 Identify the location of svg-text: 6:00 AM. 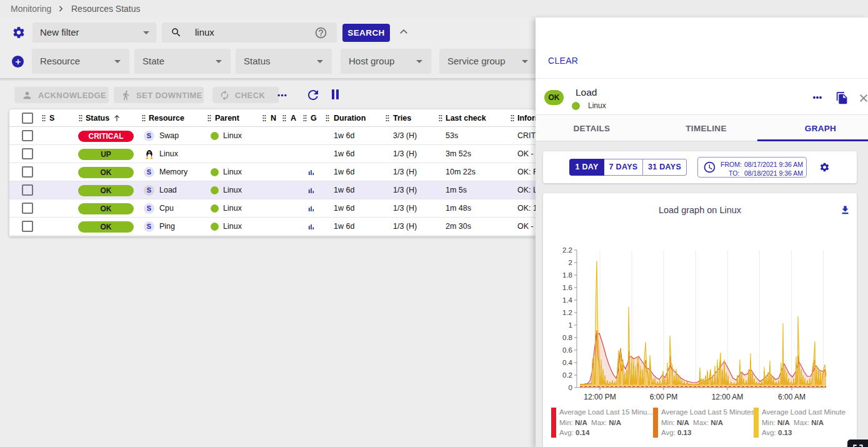
(792, 397).